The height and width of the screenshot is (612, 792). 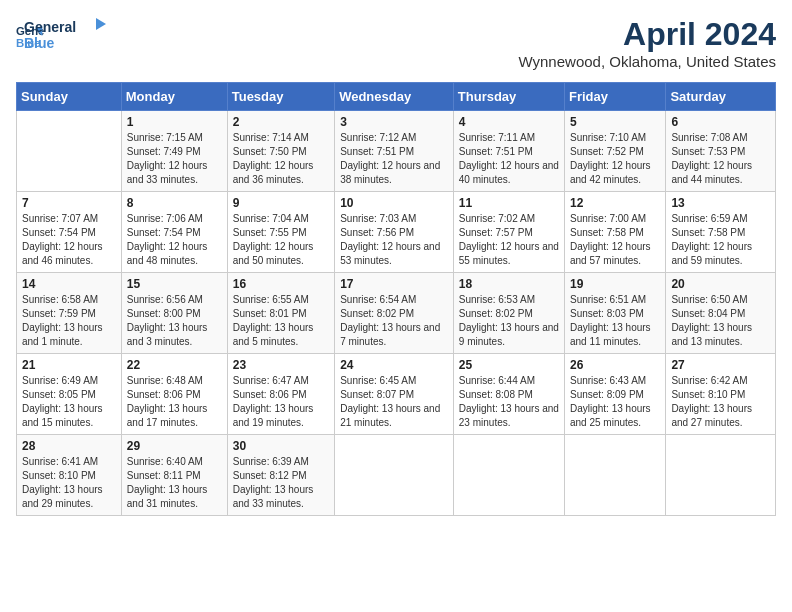 I want to click on header-thursday: Thursday, so click(x=508, y=97).